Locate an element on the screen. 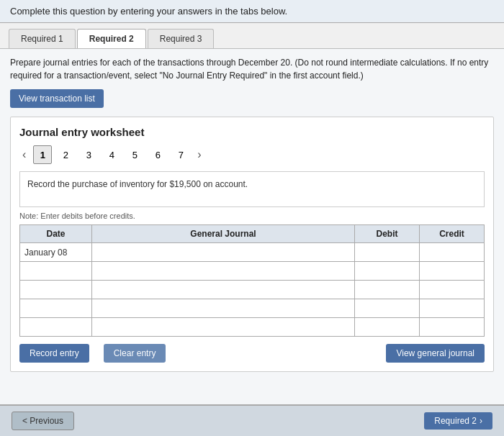 The image size is (504, 436). view-general-journal-button: View general journal is located at coordinates (435, 353).